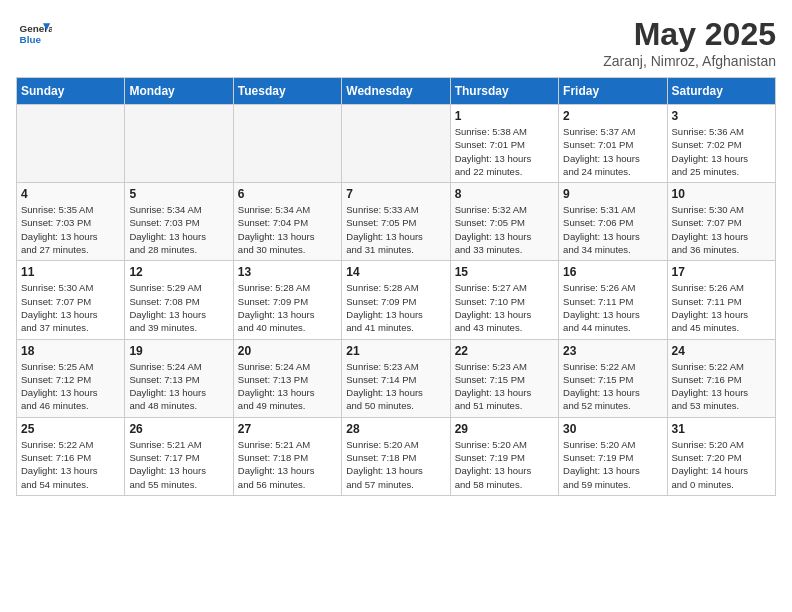 The width and height of the screenshot is (792, 612). I want to click on calendar-cell: 24Sunrise: 5:22 AM Sunset: 7:16 PM Dayli…, so click(721, 378).